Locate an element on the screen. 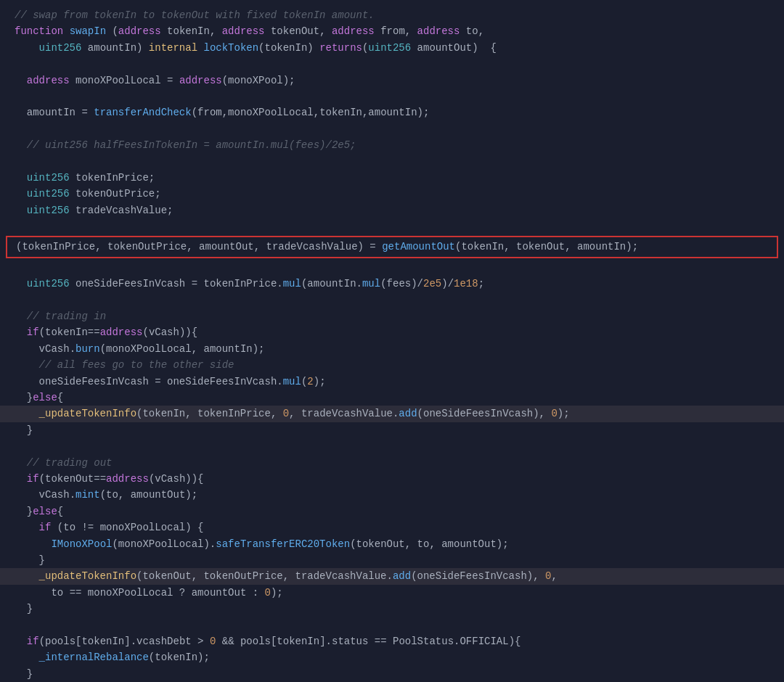  code-line-else-open2: }else{ is located at coordinates (392, 512).